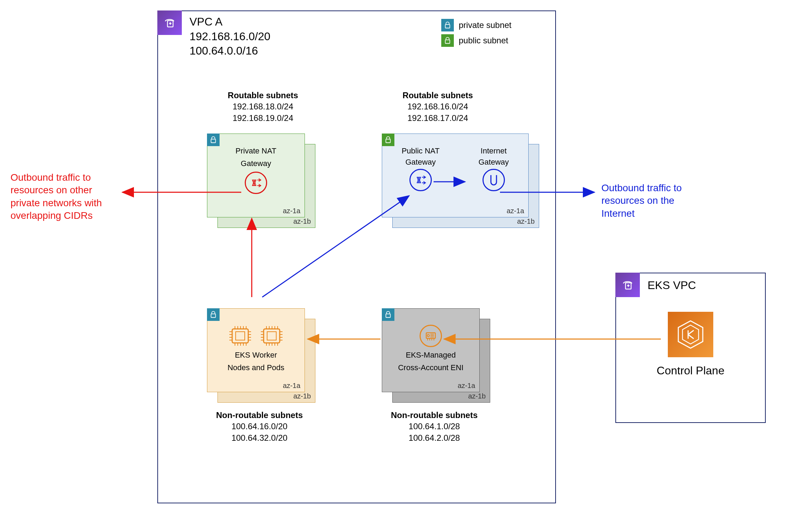 This screenshot has width=786, height=532. Describe the element at coordinates (292, 211) in the screenshot. I see `private-nat-front-az: az-1a` at that location.